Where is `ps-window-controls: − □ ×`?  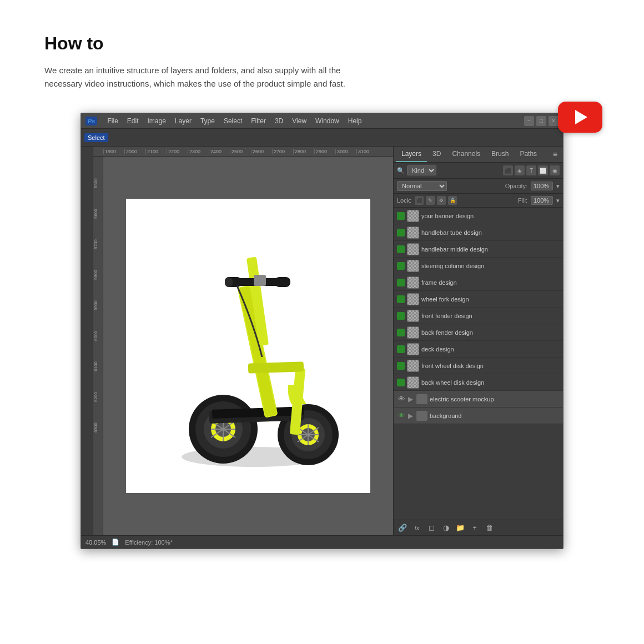 ps-window-controls: − □ × is located at coordinates (541, 121).